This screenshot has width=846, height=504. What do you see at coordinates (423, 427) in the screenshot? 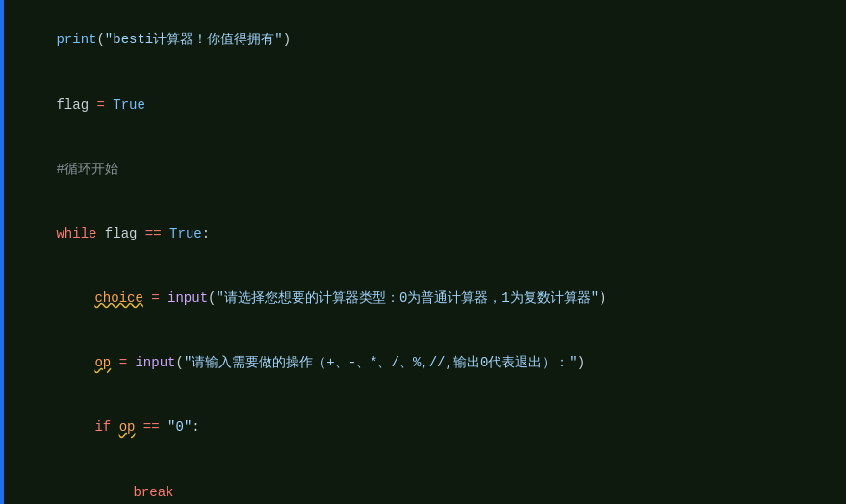
I see `line-7: if op == "0":` at bounding box center [423, 427].